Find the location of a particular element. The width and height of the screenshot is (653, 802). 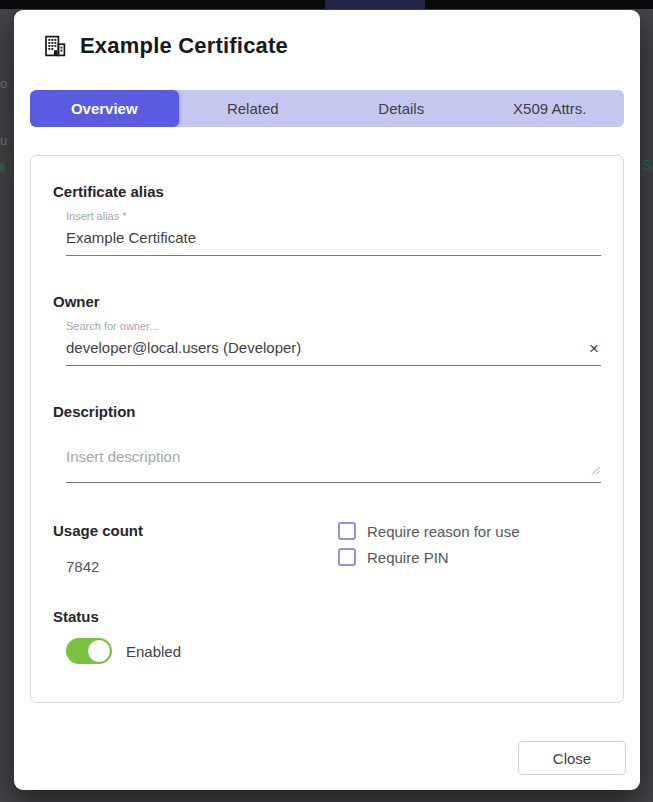

usage-status-row: Usage count 7842 Require reason for use … is located at coordinates (327, 548).